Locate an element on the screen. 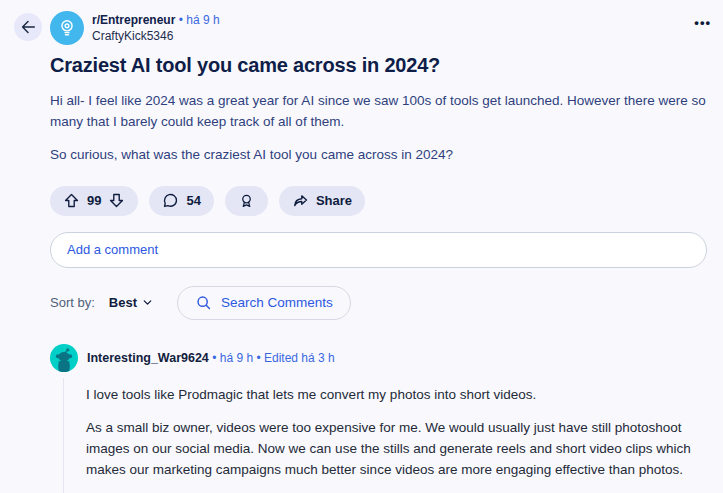  search-icon is located at coordinates (204, 302).